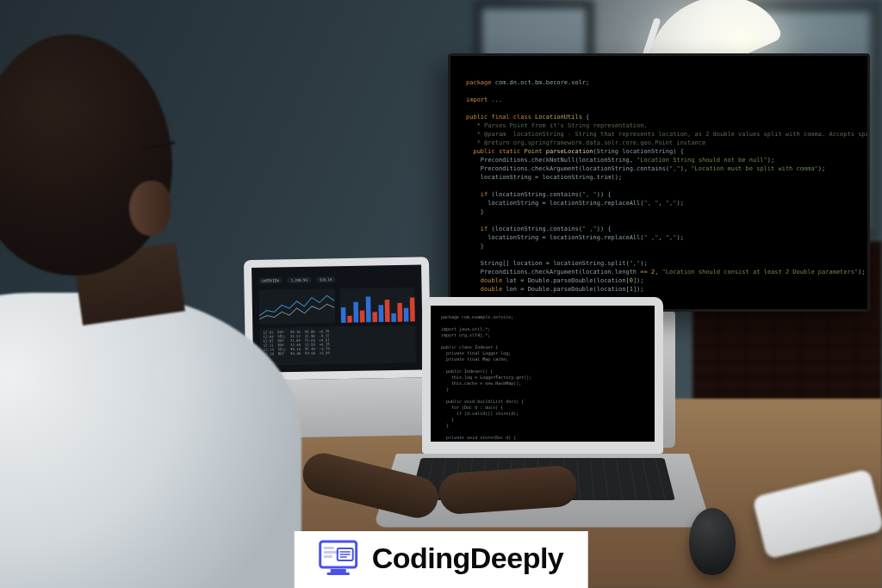 This screenshot has width=882, height=588. Describe the element at coordinates (339, 558) in the screenshot. I see `brand-logo-icon` at that location.